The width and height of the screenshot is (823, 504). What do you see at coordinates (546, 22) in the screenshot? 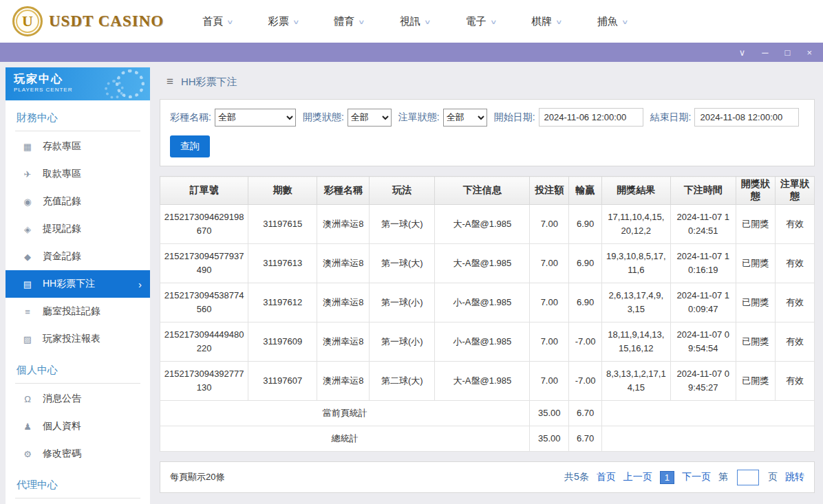
I see `nav-item: 棋牌∨` at bounding box center [546, 22].